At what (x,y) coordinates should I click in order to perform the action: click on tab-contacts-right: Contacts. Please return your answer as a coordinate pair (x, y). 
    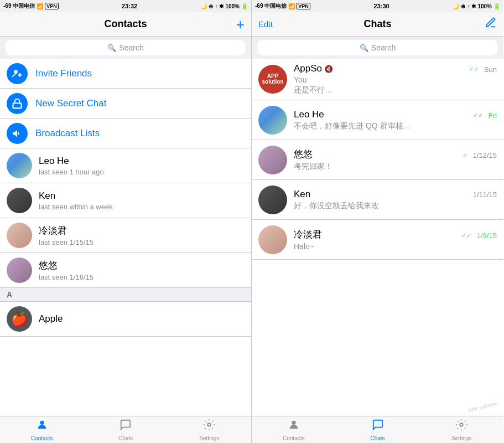
    Looking at the image, I should click on (294, 430).